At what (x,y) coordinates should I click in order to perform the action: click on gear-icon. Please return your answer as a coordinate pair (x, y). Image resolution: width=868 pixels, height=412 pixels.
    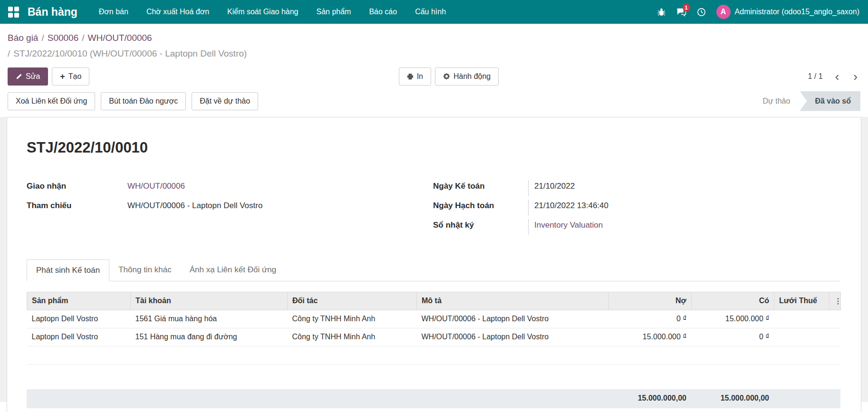
    Looking at the image, I should click on (447, 76).